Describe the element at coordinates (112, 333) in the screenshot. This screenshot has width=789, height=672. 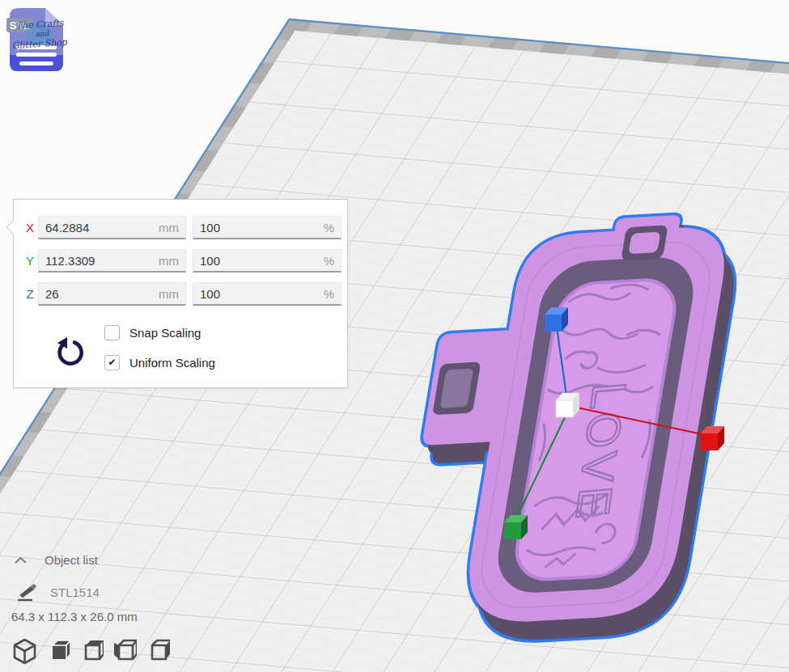
I see `snap-scaling-checkbox` at that location.